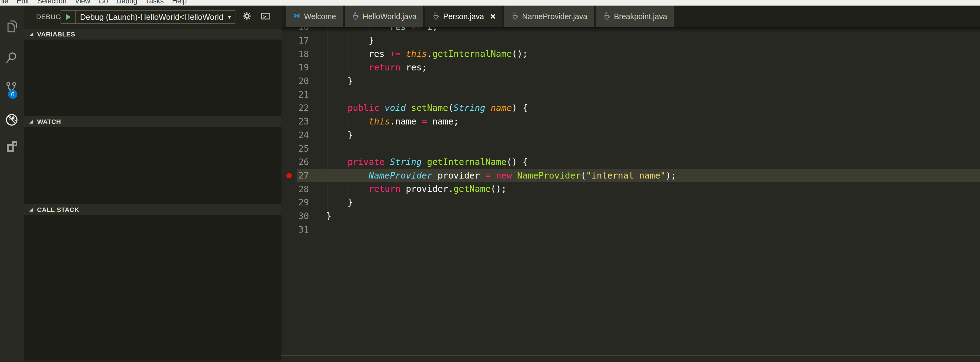 The image size is (980, 362). Describe the element at coordinates (154, 3) in the screenshot. I see `menu-item-tasks: Tasks` at that location.